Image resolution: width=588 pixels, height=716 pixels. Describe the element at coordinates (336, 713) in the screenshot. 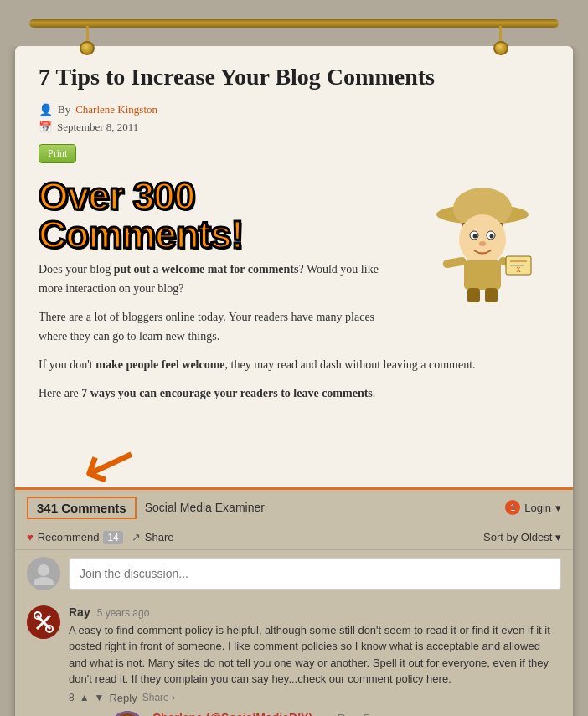

I see `nested-comment: Charlene (@SocialMediaDIY) → Ray 5 years…` at that location.